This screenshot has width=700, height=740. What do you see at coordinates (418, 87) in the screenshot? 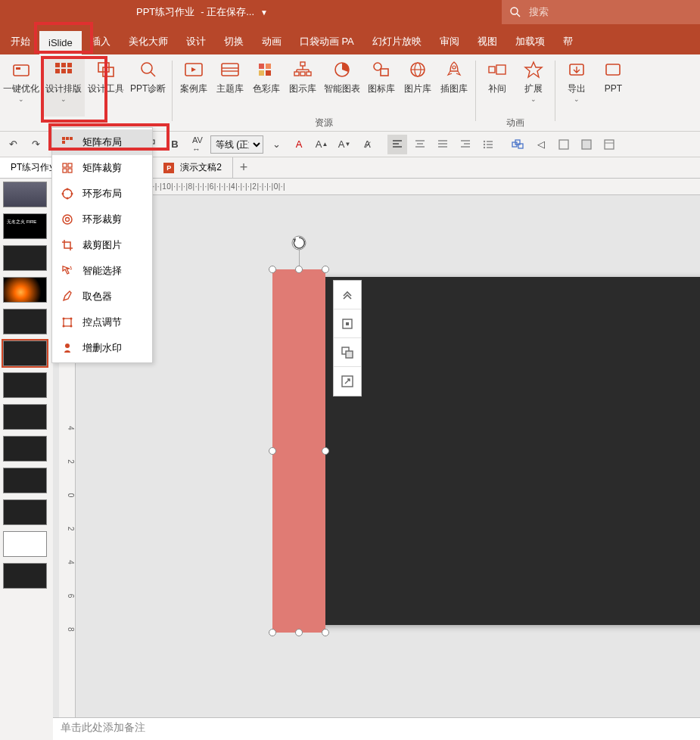
I see `pic-lib-button: 图片库` at bounding box center [418, 87].